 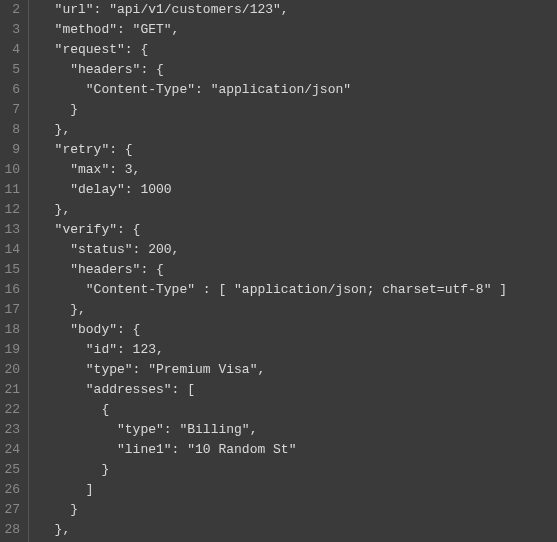 I want to click on line-number: 15, so click(x=12, y=270).